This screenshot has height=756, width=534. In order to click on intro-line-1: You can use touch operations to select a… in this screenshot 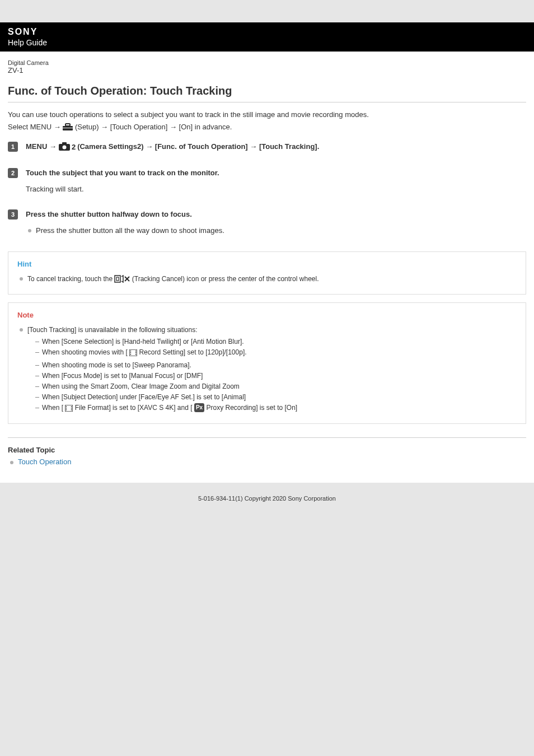, I will do `click(267, 115)`.